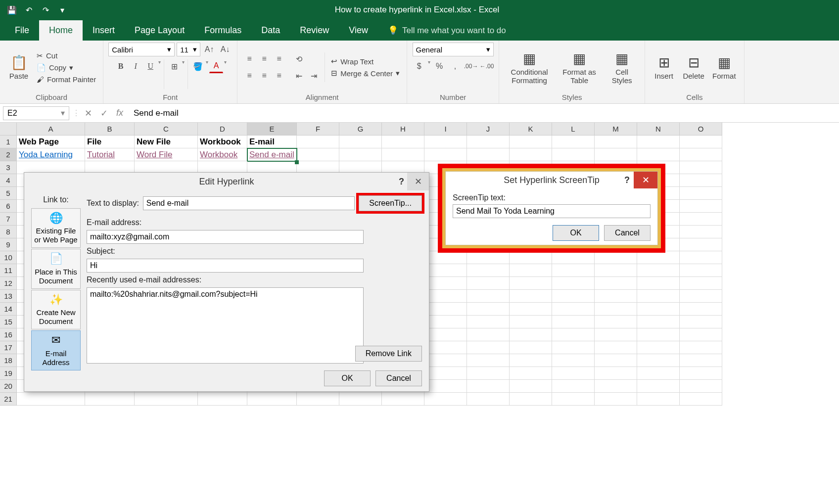  I want to click on tab-view: View, so click(358, 31).